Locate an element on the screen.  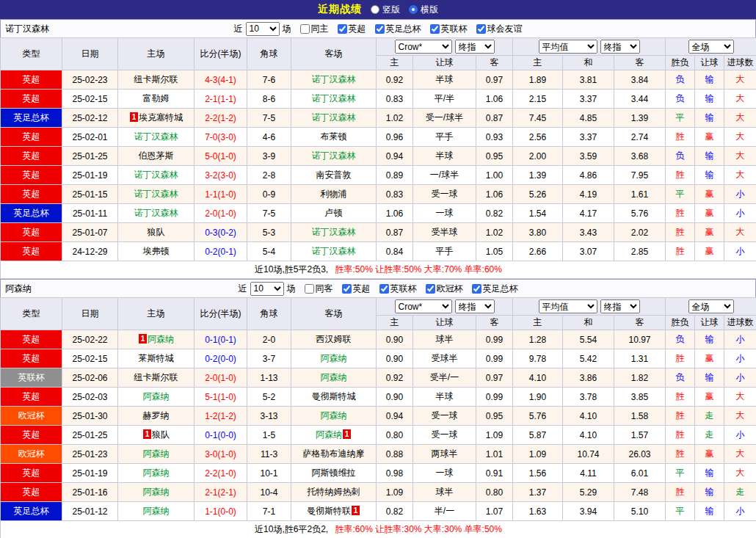
avg-home-odds: 1.63 is located at coordinates (538, 512).